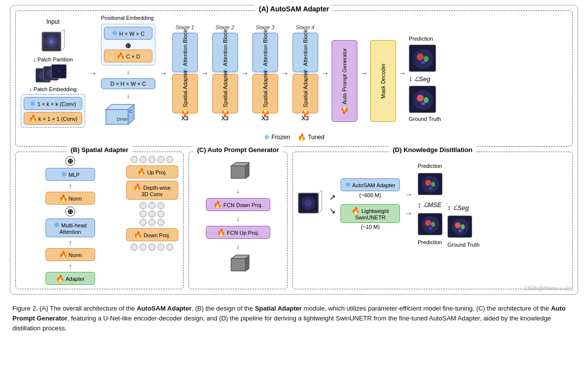 This screenshot has height=371, width=588. What do you see at coordinates (463, 245) in the screenshot?
I see `gt-label-d: Ground Truth` at bounding box center [463, 245].